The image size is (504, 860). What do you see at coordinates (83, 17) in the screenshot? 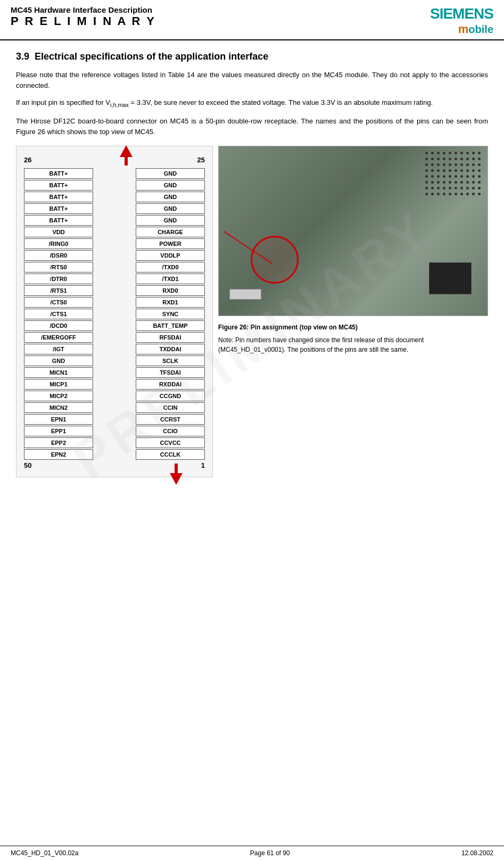
I see `header-title-block: MC45 Hardware Interface Description P R …` at bounding box center [83, 17].